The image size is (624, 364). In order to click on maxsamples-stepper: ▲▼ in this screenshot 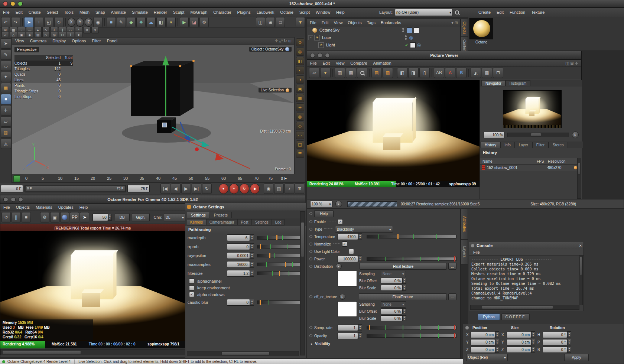, I will do `click(252, 264)`.